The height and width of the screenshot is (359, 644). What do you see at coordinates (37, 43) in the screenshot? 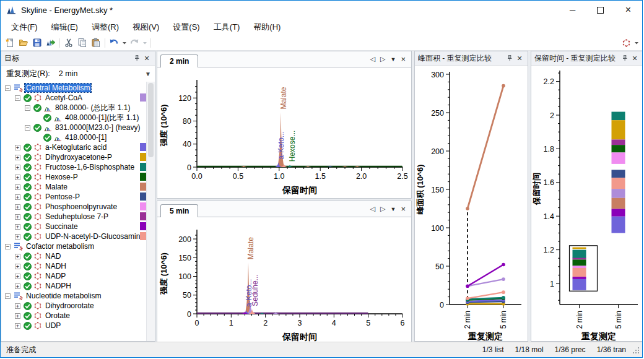
I see `save-button` at bounding box center [37, 43].